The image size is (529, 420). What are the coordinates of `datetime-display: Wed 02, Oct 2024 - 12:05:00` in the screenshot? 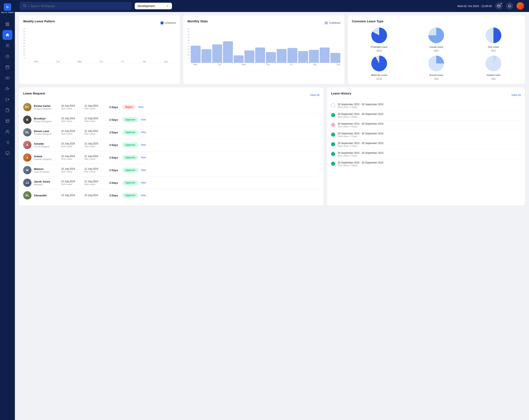 It's located at (475, 6).